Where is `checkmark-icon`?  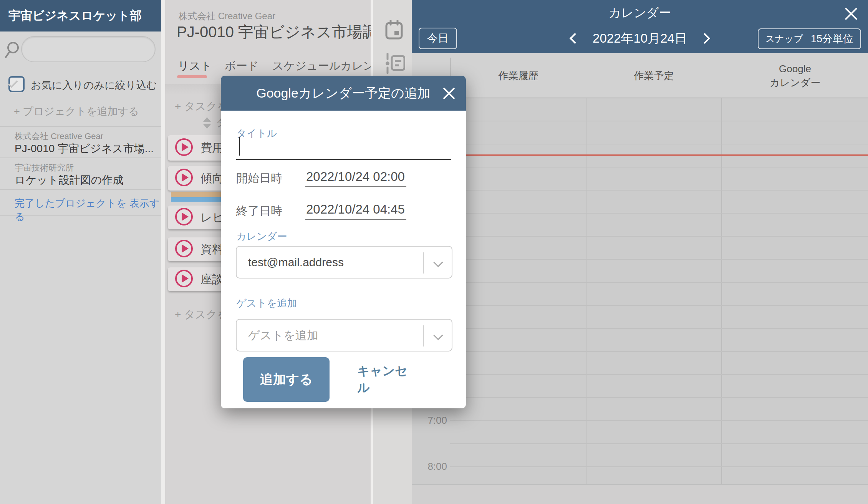
checkmark-icon is located at coordinates (13, 83).